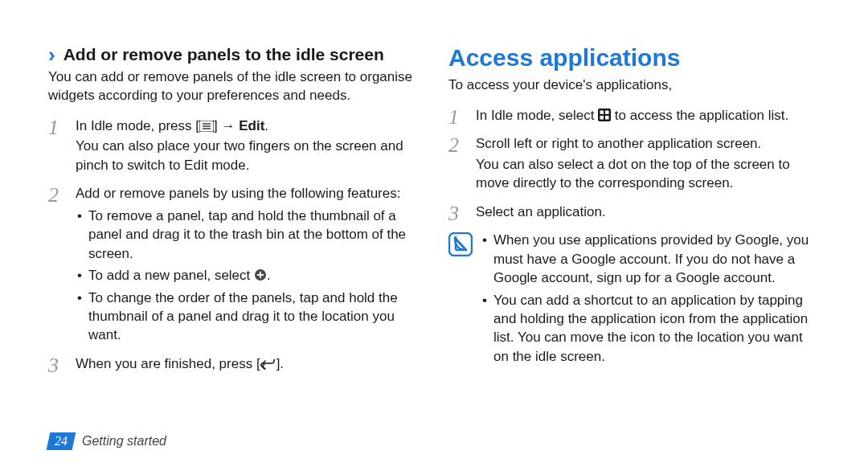 The width and height of the screenshot is (868, 471). Describe the element at coordinates (541, 212) in the screenshot. I see `rstep3-text: Select an application.` at that location.